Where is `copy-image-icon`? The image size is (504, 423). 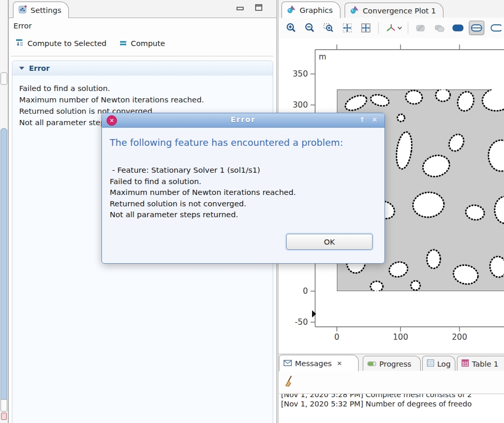
copy-image-icon is located at coordinates (439, 28).